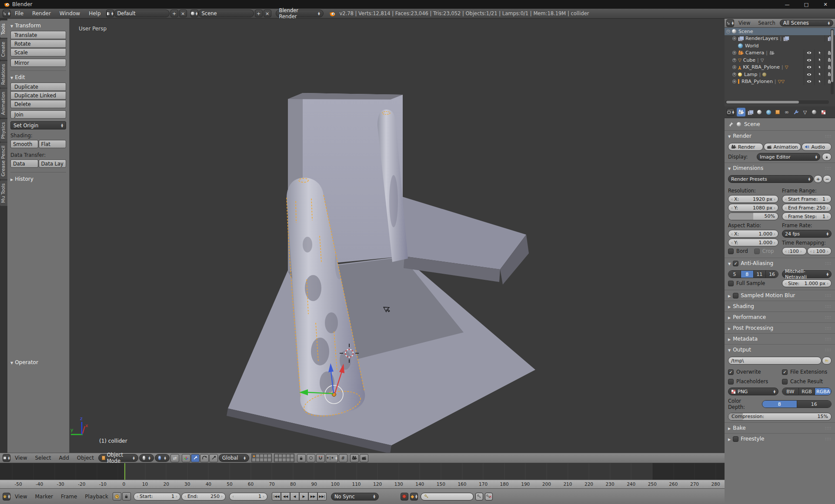  Describe the element at coordinates (479, 497) in the screenshot. I see `insert-keyframe-button` at that location.